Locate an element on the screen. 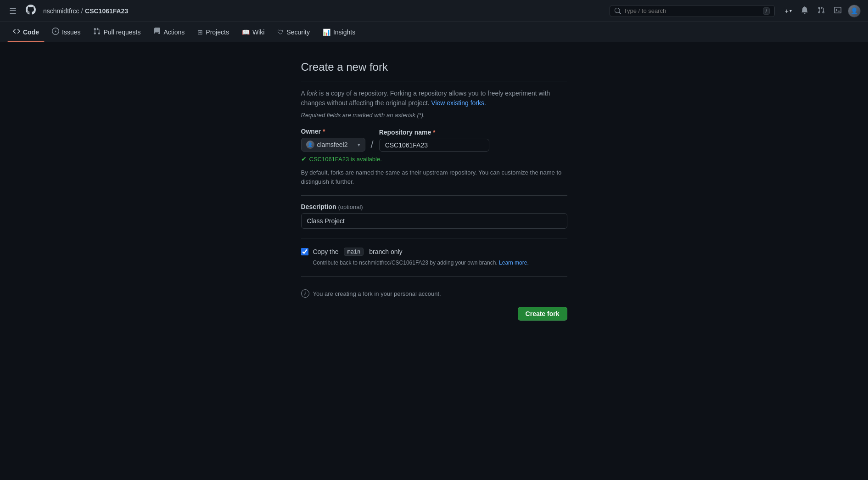  optional-label: (optional) is located at coordinates (350, 207).